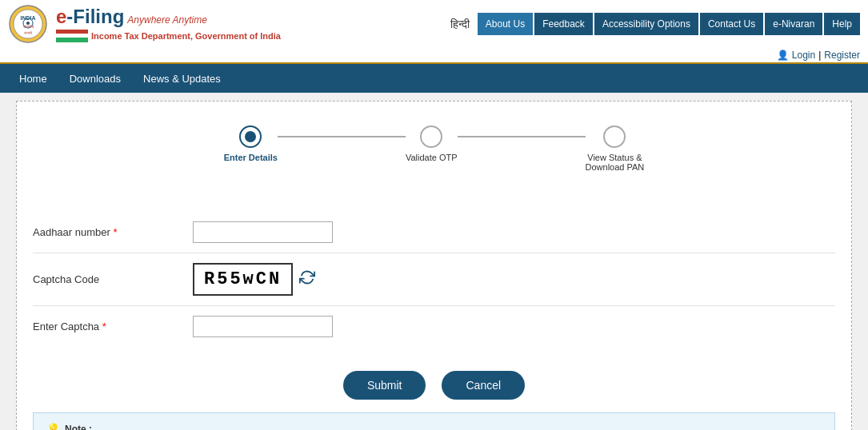 Image resolution: width=868 pixels, height=430 pixels. What do you see at coordinates (434, 78) in the screenshot?
I see `main-nav: Home Downloads News & Updates` at bounding box center [434, 78].